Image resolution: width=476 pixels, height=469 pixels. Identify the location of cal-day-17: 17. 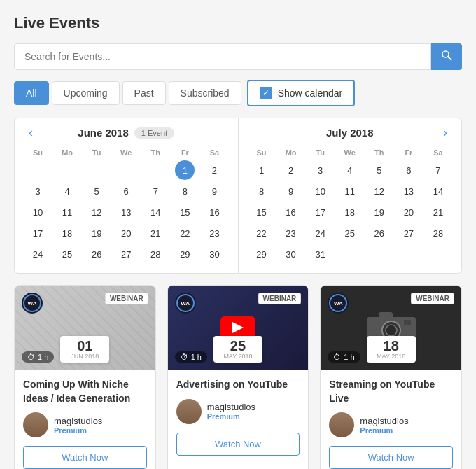
(38, 233).